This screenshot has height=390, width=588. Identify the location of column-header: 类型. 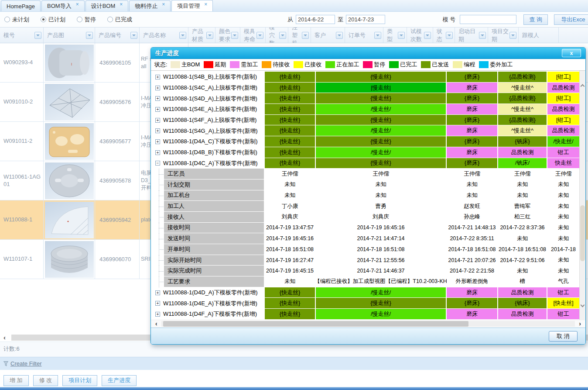
(395, 35).